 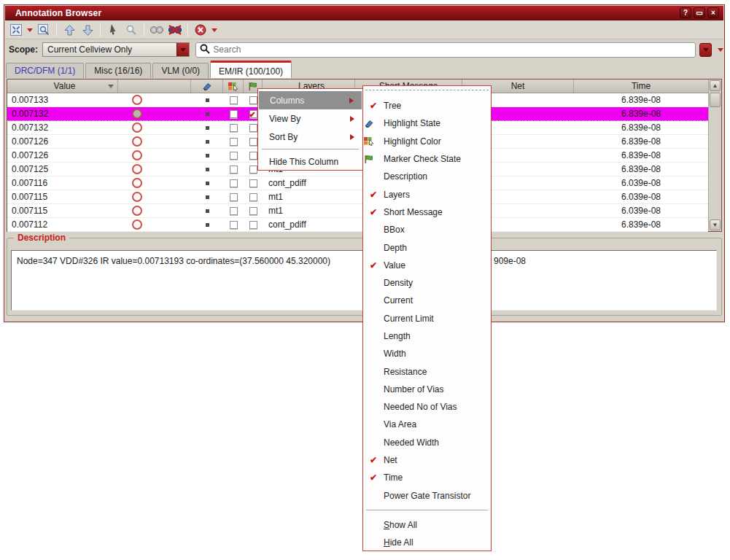 I want to click on scope-combobox: Current Cellview Only, so click(x=116, y=50).